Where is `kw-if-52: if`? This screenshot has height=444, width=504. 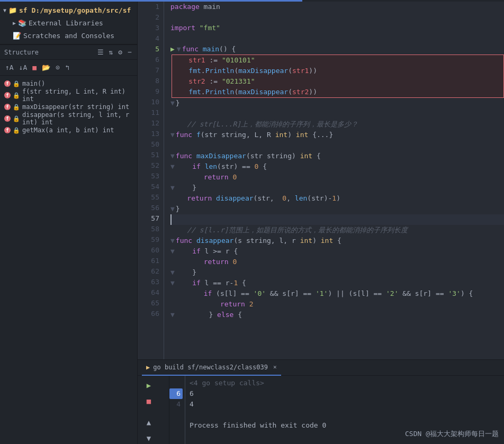
kw-if-52: if is located at coordinates (196, 167).